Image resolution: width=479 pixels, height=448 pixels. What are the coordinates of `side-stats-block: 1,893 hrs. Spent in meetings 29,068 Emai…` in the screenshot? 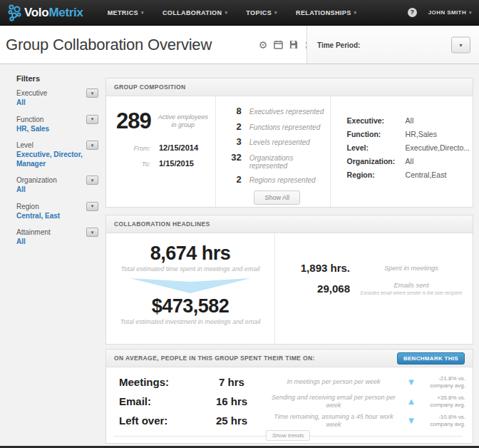 It's located at (374, 288).